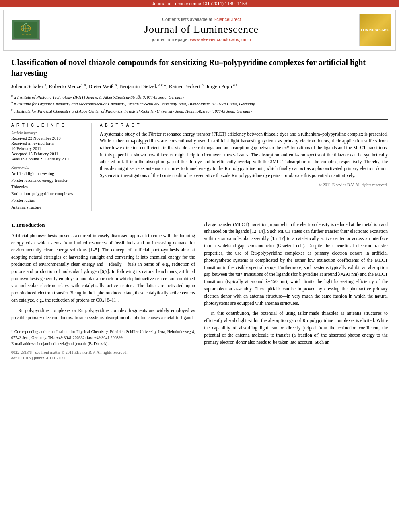 The width and height of the screenshot is (399, 532). What do you see at coordinates (200, 4) in the screenshot?
I see `journal-reference-text: Journal of Luminescence 131 (2011) 1149–…` at bounding box center [200, 4].